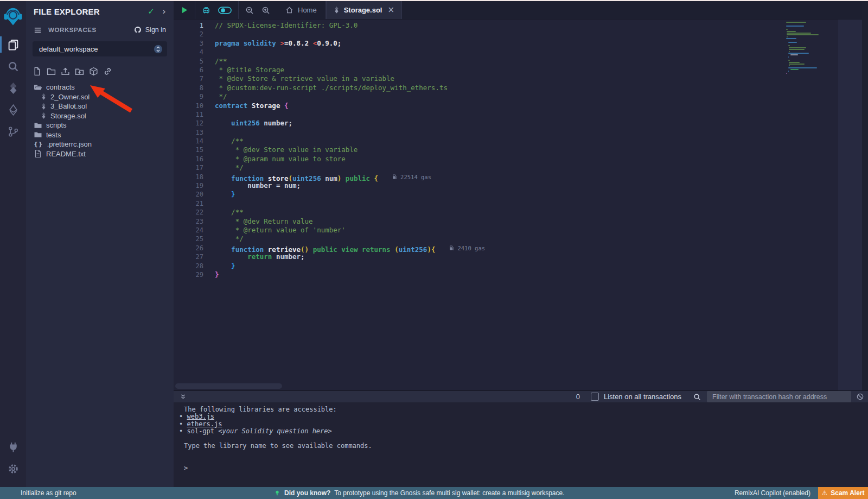 The width and height of the screenshot is (868, 499). What do you see at coordinates (100, 144) in the screenshot?
I see `file-.prettierrc.json: {}.prettierrc.json` at bounding box center [100, 144].